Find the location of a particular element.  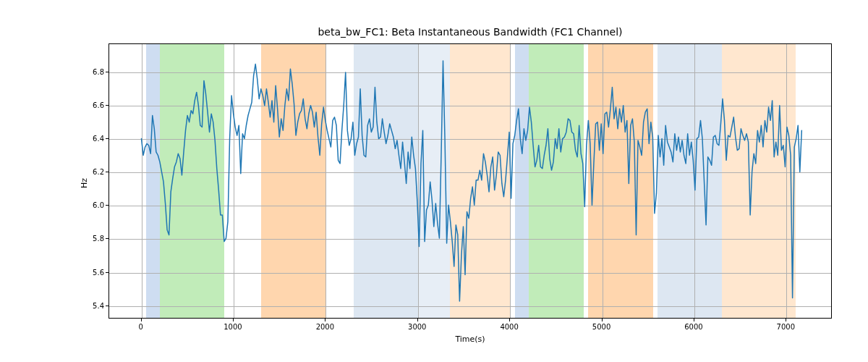

chart-title: beta_bw_FC1: Beta Instantaneous Bandwidt… is located at coordinates (470, 32).